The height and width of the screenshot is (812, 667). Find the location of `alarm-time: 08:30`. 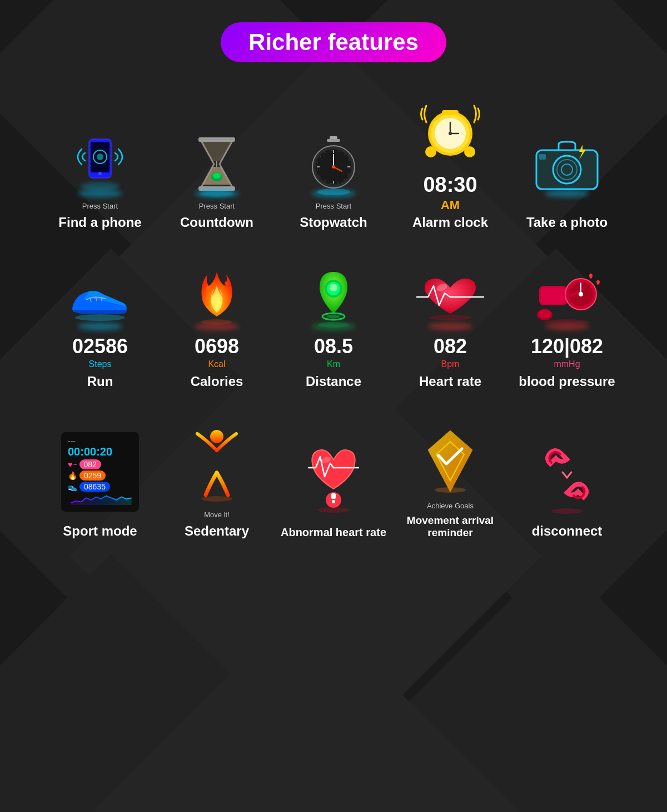

alarm-time: 08:30 is located at coordinates (450, 185).